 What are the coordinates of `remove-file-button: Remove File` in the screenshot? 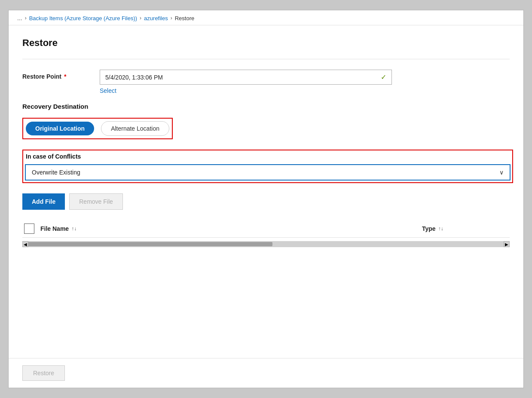 It's located at (96, 202).